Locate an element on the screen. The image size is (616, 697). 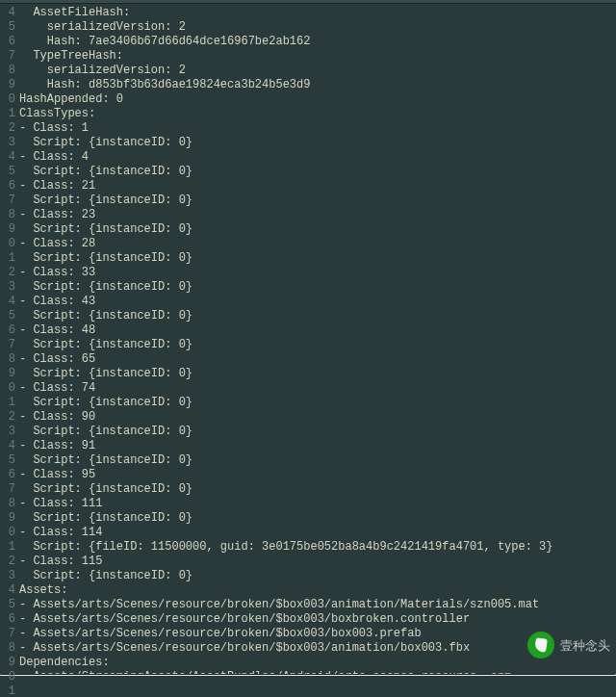
code-line: Assets: is located at coordinates (318, 591).